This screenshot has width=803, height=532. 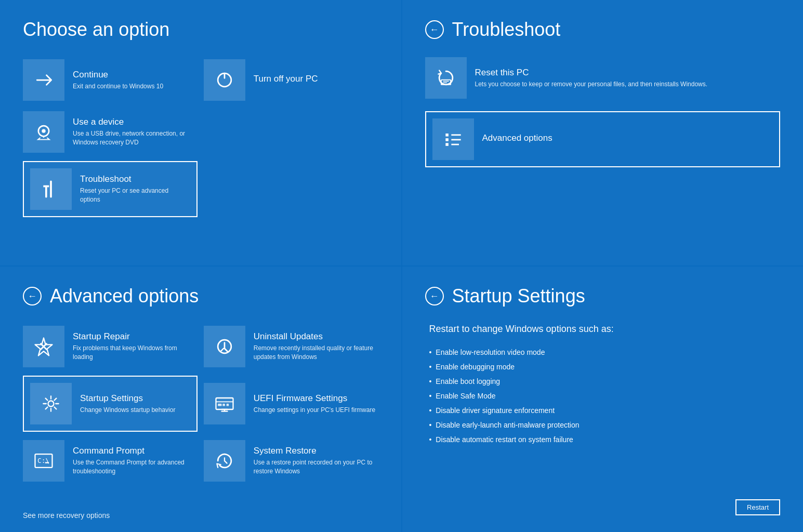 What do you see at coordinates (135, 353) in the screenshot?
I see `startup-repair-desc: Fix problems that keep Windows from load…` at bounding box center [135, 353].